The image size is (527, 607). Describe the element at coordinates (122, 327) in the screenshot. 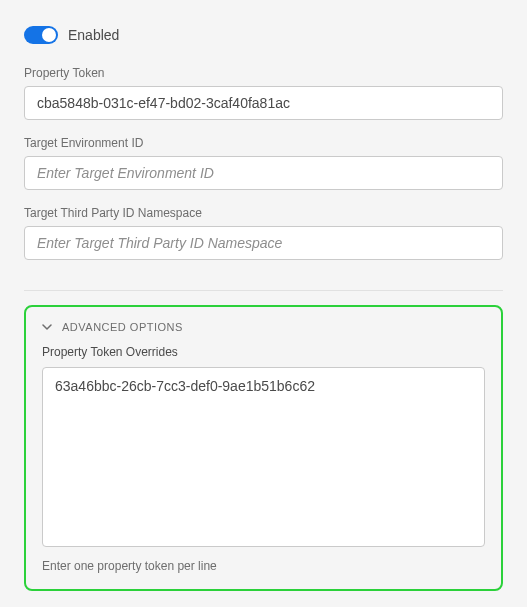

I see `advanced-options-title: ADVANCED OPTIONS` at that location.